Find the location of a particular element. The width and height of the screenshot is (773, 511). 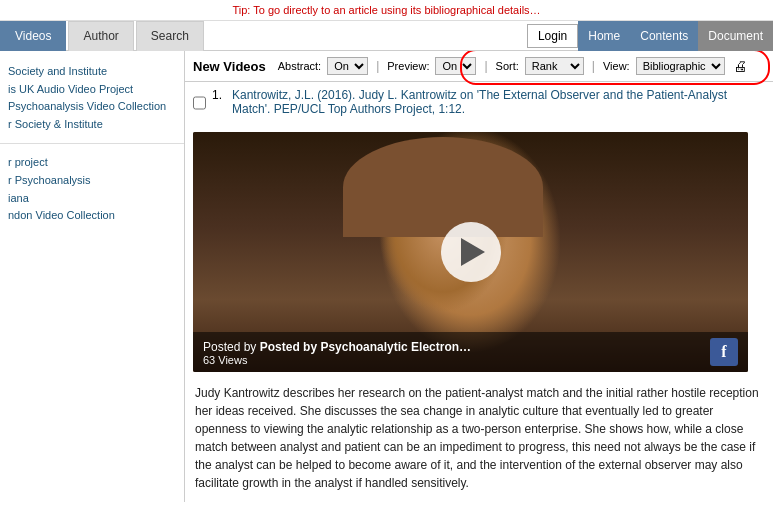

sidebar-link-8: ndon Video Collection is located at coordinates (92, 216).